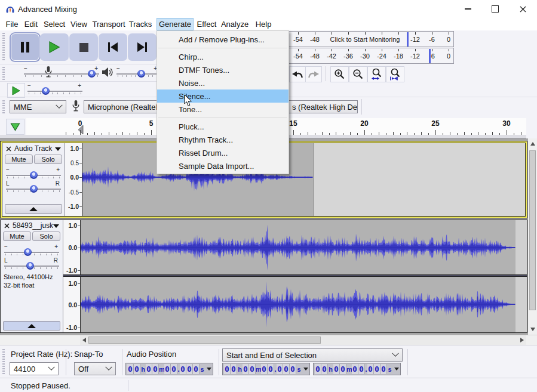 Image resolution: width=537 pixels, height=392 pixels. I want to click on project-rate-combo: 44100, so click(34, 369).